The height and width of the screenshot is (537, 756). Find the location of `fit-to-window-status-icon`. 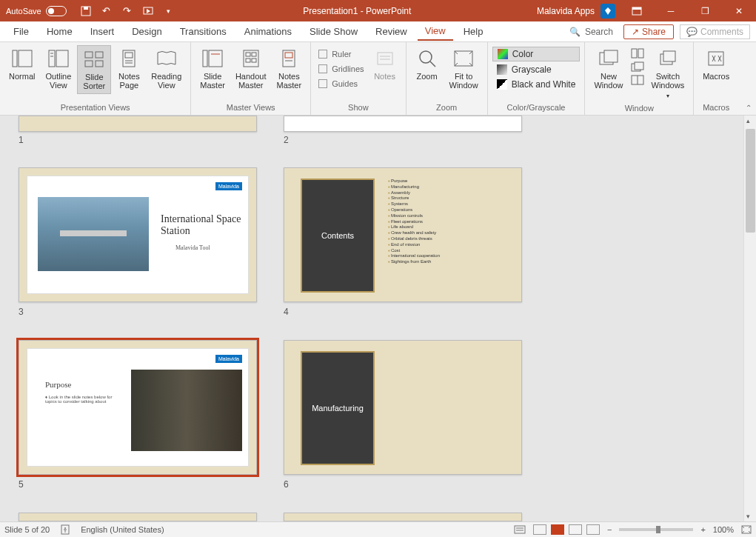

fit-to-window-status-icon is located at coordinates (746, 530).